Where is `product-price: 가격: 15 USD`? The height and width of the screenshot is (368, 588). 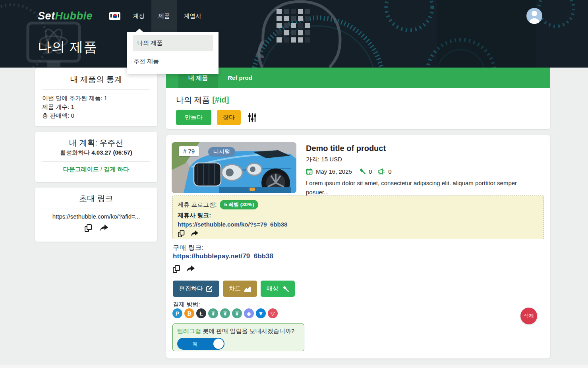 product-price: 가격: 15 USD is located at coordinates (423, 160).